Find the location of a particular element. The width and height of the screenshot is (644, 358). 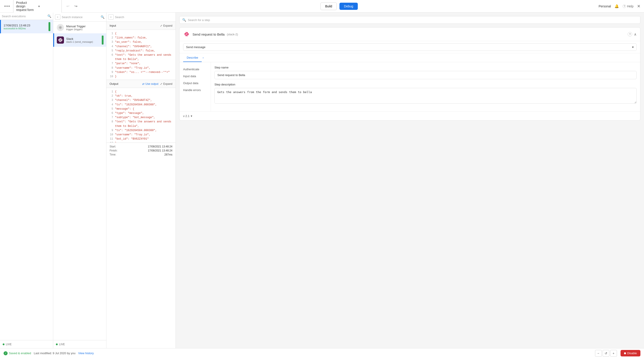

topbar-right: Personal 🔔 ? Help ✕ is located at coordinates (620, 6).